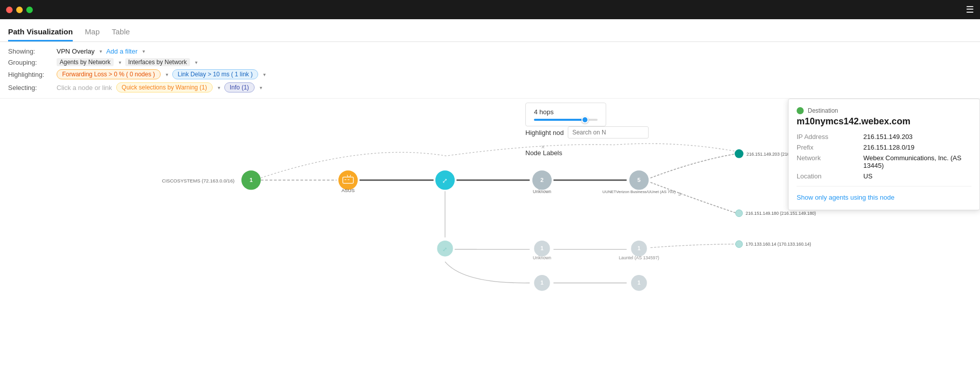 The height and width of the screenshot is (372, 980). What do you see at coordinates (639, 180) in the screenshot?
I see `node-5-label: 5` at bounding box center [639, 180].